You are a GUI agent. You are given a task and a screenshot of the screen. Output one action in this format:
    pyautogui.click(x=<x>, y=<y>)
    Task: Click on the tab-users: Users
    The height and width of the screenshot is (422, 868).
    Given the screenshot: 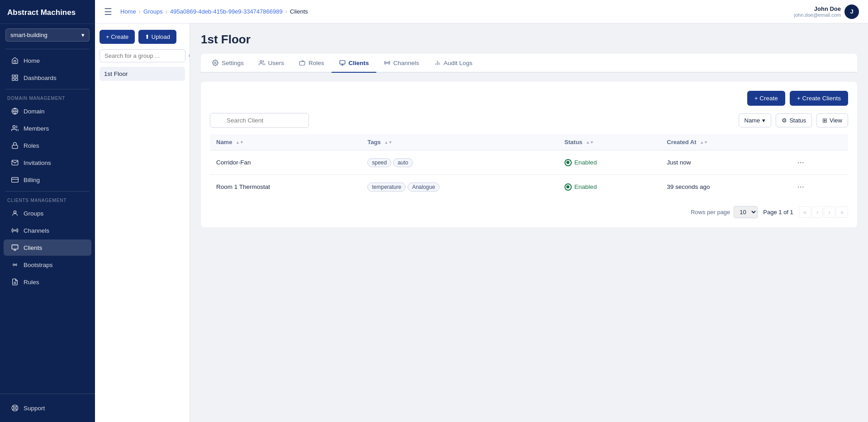 What is the action you would take?
    pyautogui.click(x=271, y=63)
    